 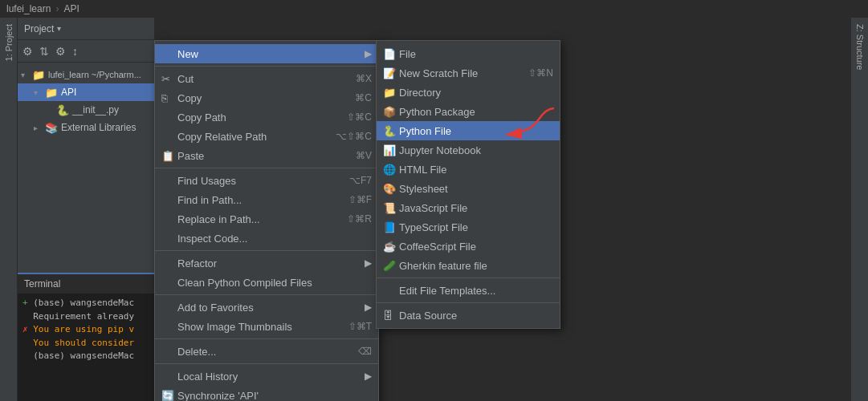 I want to click on inspect-code-label: Inspect Code..., so click(x=275, y=239).